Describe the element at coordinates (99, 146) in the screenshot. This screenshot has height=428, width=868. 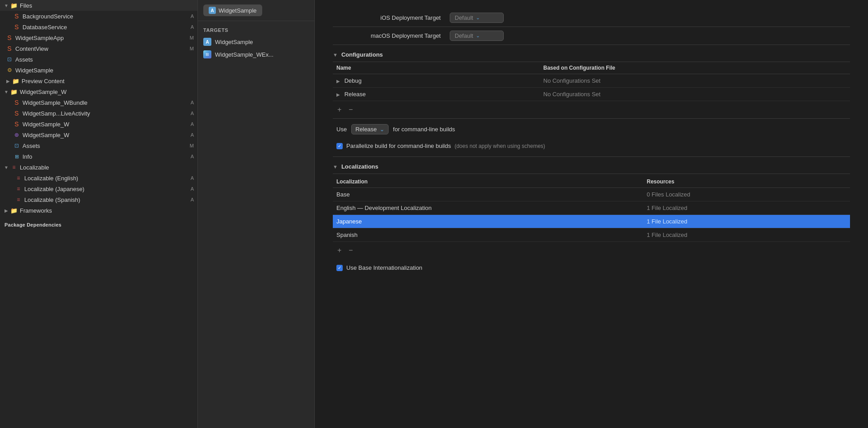
I see `sidebar-item-assets-w: ⊡ Assets M` at that location.